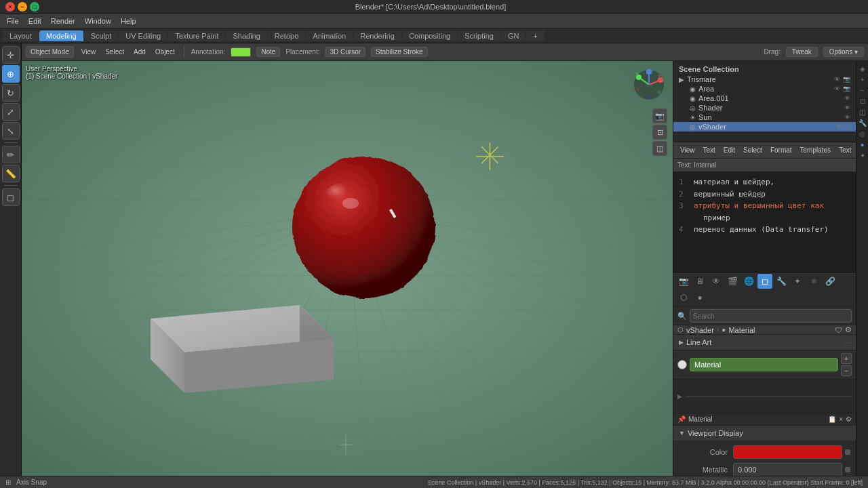 Image resolution: width=868 pixels, height=488 pixels. Describe the element at coordinates (660, 116) in the screenshot. I see `camera-view-btn: 📷` at that location.